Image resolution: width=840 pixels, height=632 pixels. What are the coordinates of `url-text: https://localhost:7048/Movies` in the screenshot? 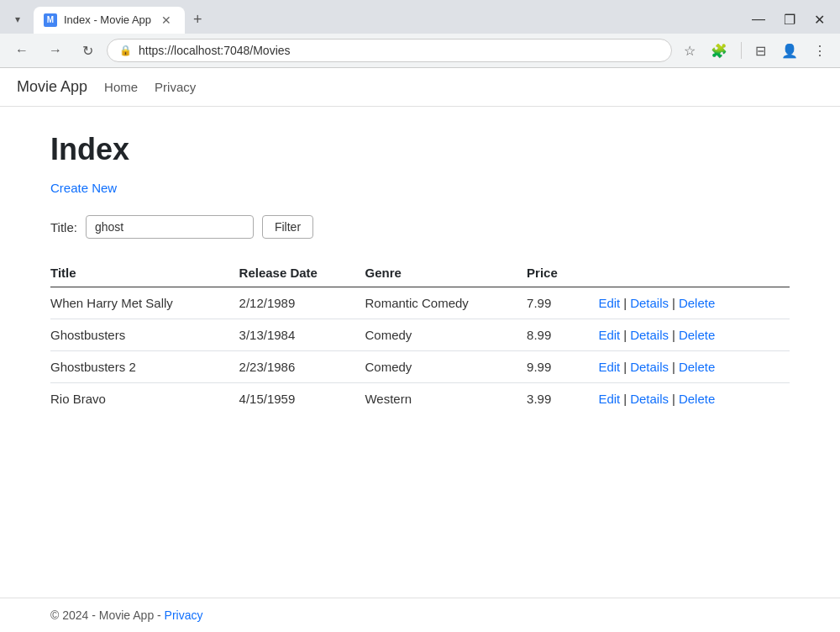 It's located at (399, 50).